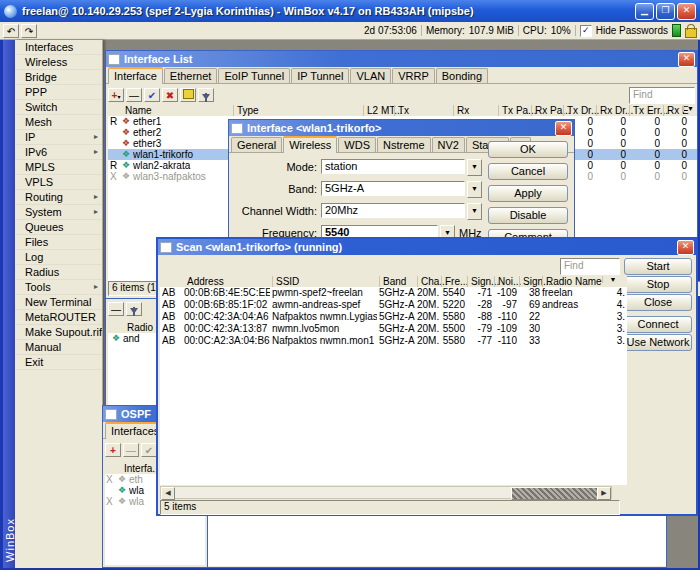  What do you see at coordinates (658, 284) in the screenshot?
I see `stop-button: Stop` at bounding box center [658, 284].